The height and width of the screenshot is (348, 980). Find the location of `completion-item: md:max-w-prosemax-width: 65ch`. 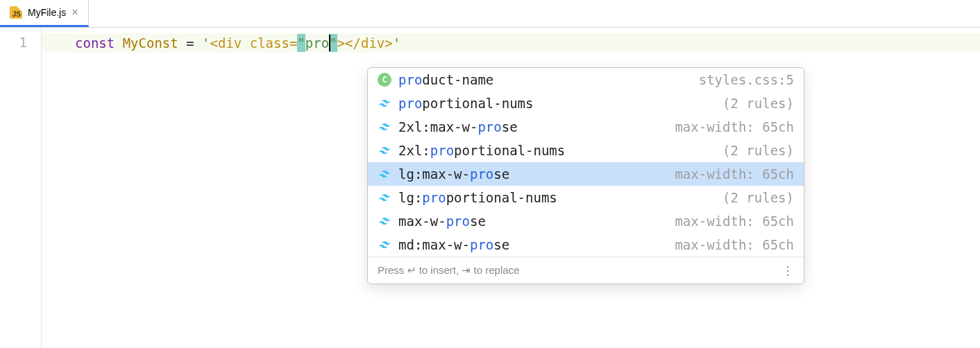

completion-item: md:max-w-prosemax-width: 65ch is located at coordinates (586, 245).